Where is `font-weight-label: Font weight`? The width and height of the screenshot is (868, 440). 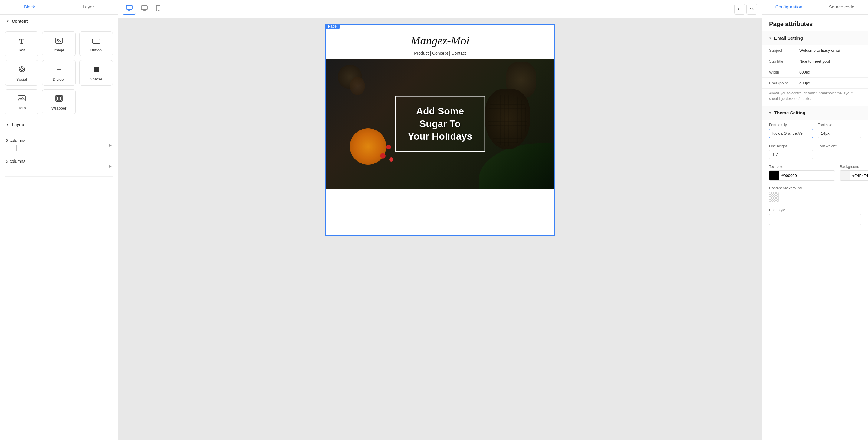
font-weight-label: Font weight is located at coordinates (840, 146).